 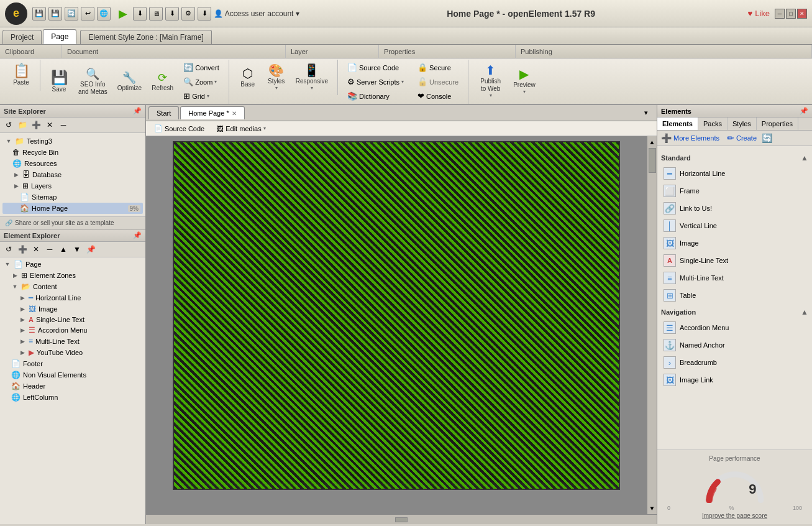 I want to click on grid-button: ⊞ Grid ▾, so click(x=201, y=96).